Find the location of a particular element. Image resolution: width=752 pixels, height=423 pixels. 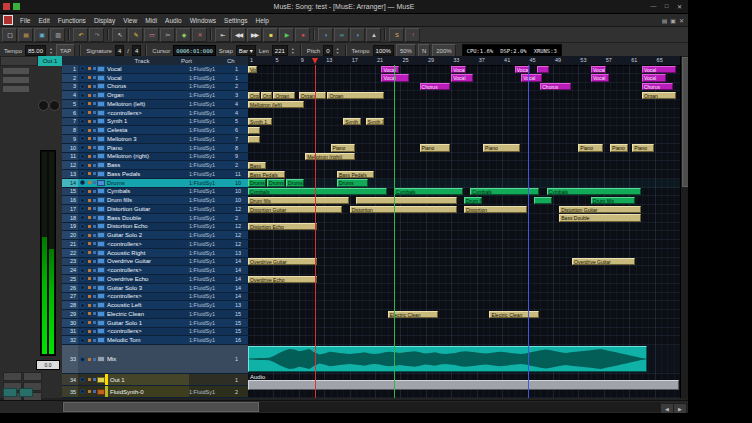

track-name: Guitar Solo 1 is located at coordinates (147, 323).